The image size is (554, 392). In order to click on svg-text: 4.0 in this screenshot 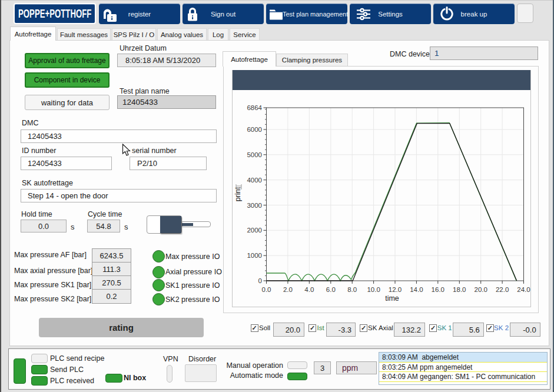, I will do `click(309, 290)`.